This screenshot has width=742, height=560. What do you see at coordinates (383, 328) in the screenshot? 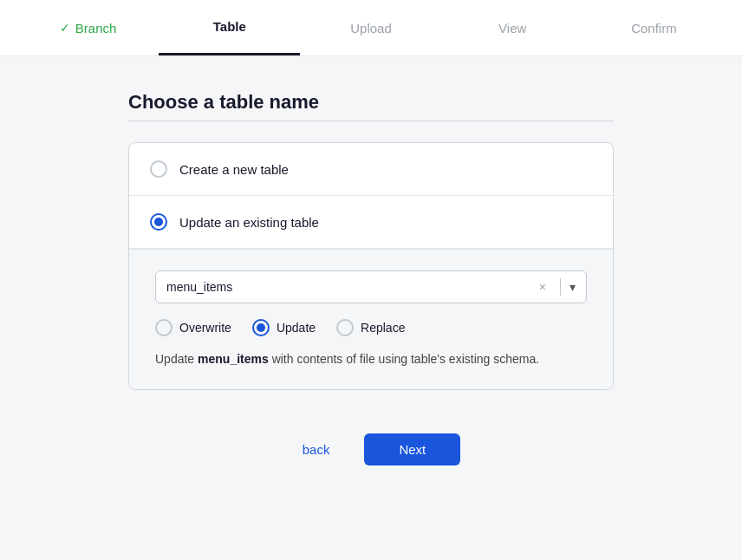
I see `replace-label: Replace` at bounding box center [383, 328].